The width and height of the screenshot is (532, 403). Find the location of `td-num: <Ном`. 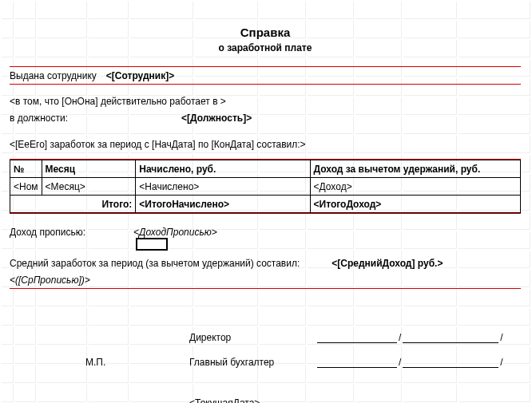

td-num: <Ном is located at coordinates (26, 187).